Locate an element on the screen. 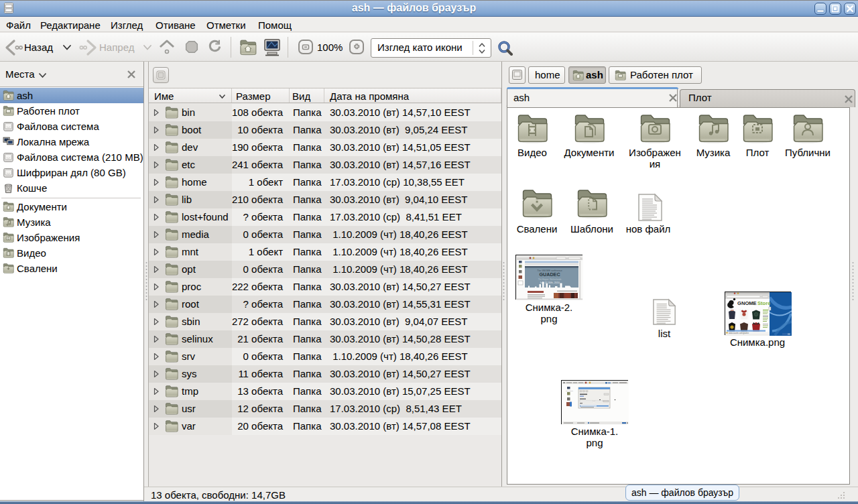  svg-text: The Hague, Netherlands is located at coordinates (550, 279).